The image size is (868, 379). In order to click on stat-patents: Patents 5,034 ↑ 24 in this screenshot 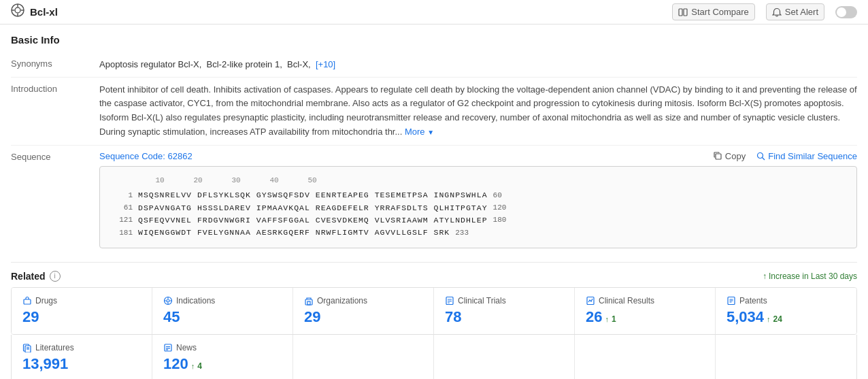, I will do `click(786, 311)`.